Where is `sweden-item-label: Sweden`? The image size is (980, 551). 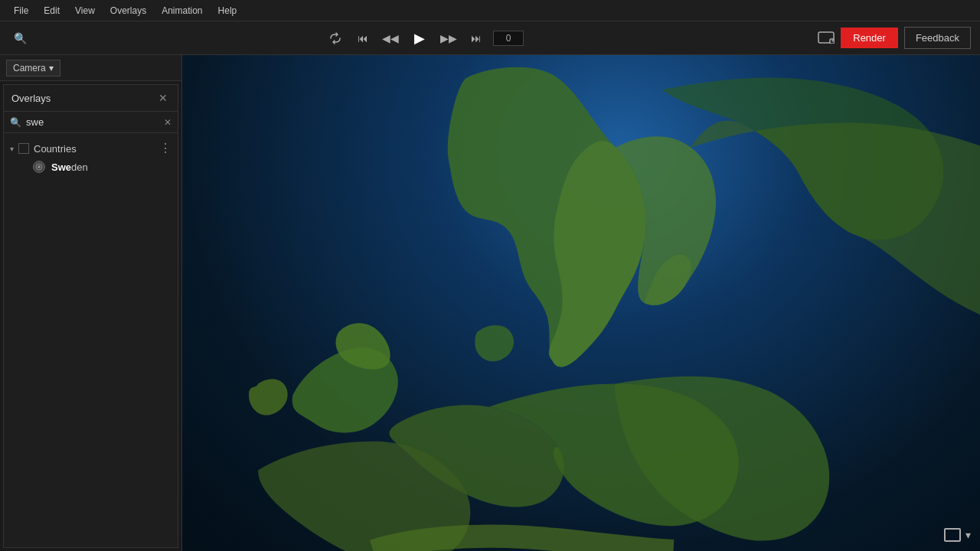
sweden-item-label: Sweden is located at coordinates (70, 167).